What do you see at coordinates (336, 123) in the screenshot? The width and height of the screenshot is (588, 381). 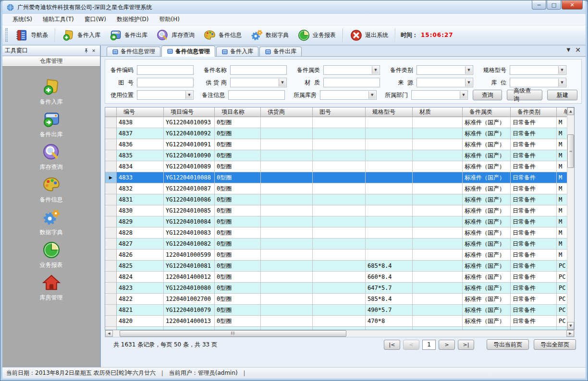 I see `table-row: 4838YG122040100930型圈标准件（国产）日常备件M` at bounding box center [336, 123].